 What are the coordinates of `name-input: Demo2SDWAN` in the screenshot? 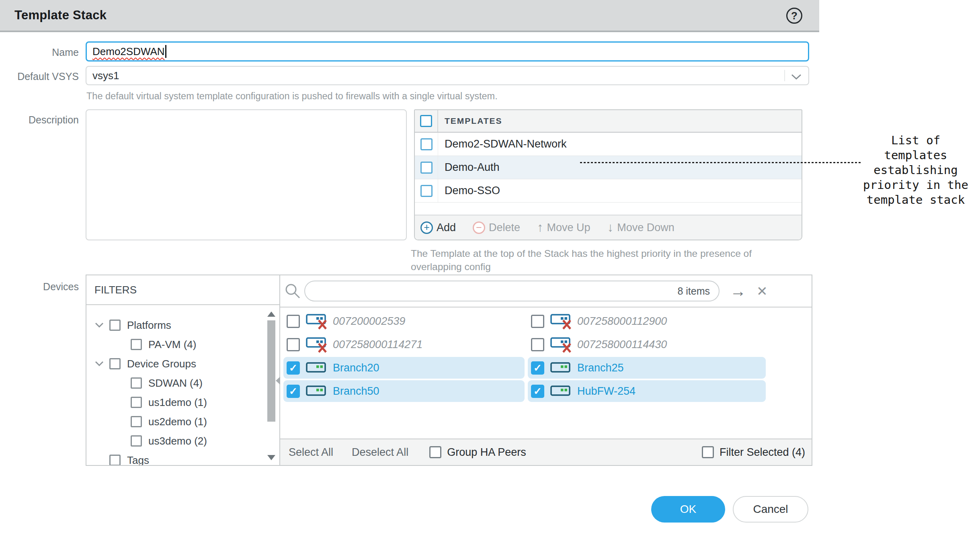 It's located at (447, 51).